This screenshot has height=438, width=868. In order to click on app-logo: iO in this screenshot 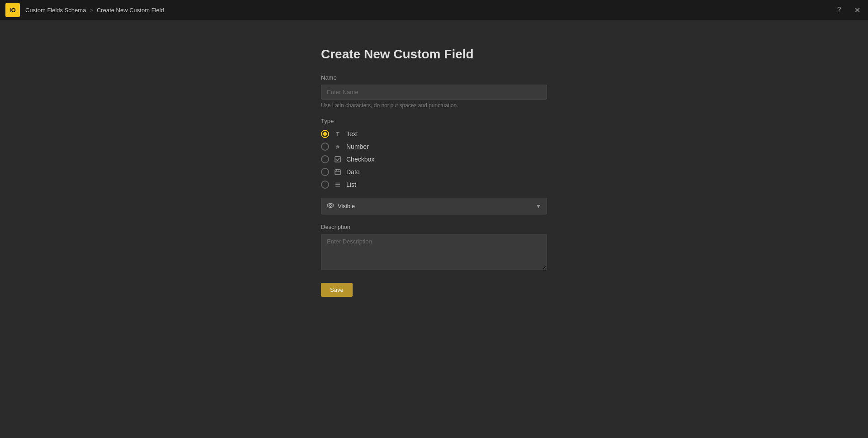, I will do `click(13, 10)`.